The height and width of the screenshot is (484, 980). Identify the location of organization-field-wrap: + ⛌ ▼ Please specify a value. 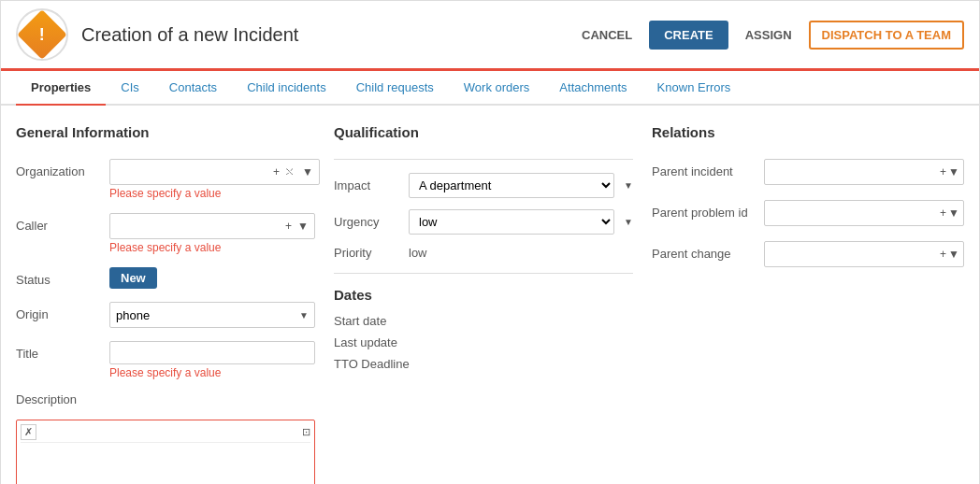
(215, 179).